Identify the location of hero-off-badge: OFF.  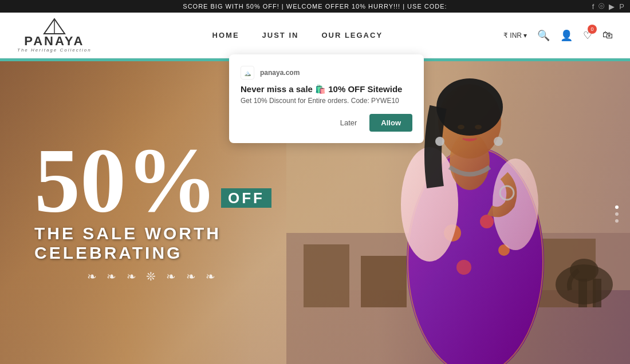
(246, 198).